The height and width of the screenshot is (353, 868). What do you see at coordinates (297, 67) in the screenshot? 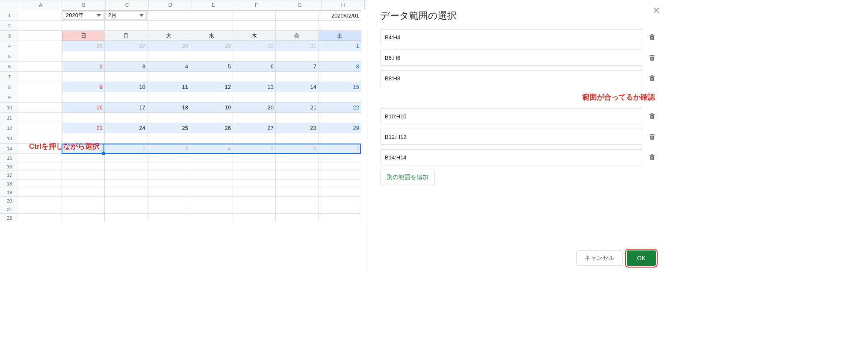
I see `cell-G6: 7` at bounding box center [297, 67].